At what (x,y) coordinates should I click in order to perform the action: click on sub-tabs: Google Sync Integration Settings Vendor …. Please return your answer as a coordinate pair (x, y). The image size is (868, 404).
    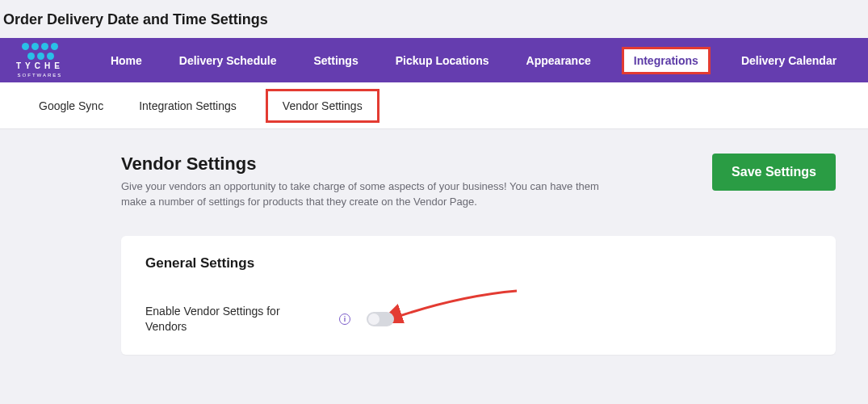
    Looking at the image, I should click on (434, 106).